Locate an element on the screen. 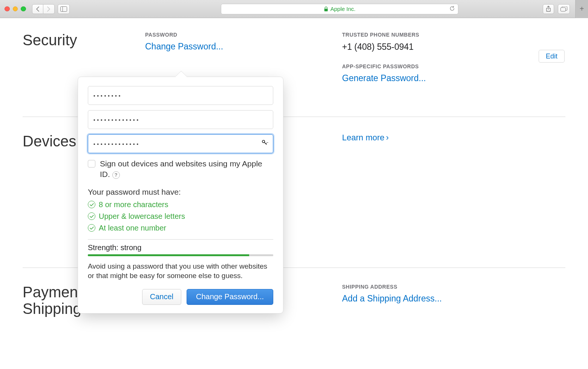 This screenshot has height=369, width=588. help-icon: ? is located at coordinates (116, 175).